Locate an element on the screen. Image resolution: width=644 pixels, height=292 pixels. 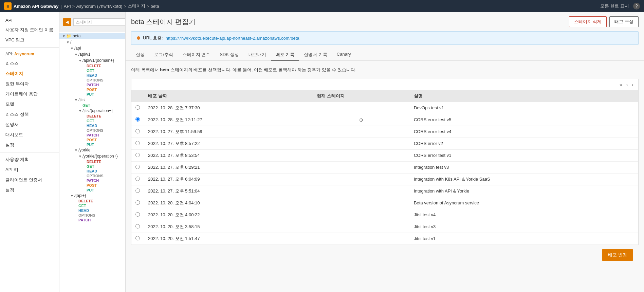
method-yorkie-get: GET is located at coordinates (103, 166).